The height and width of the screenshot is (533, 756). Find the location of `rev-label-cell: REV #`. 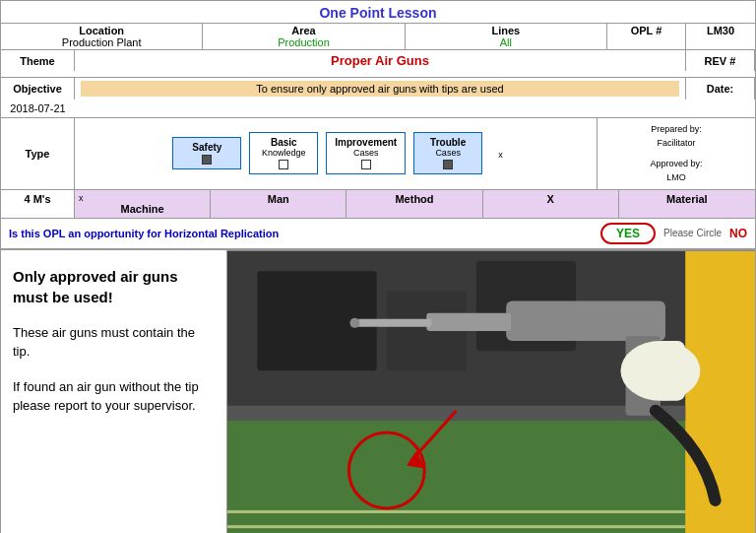

rev-label-cell: REV # is located at coordinates (721, 61).